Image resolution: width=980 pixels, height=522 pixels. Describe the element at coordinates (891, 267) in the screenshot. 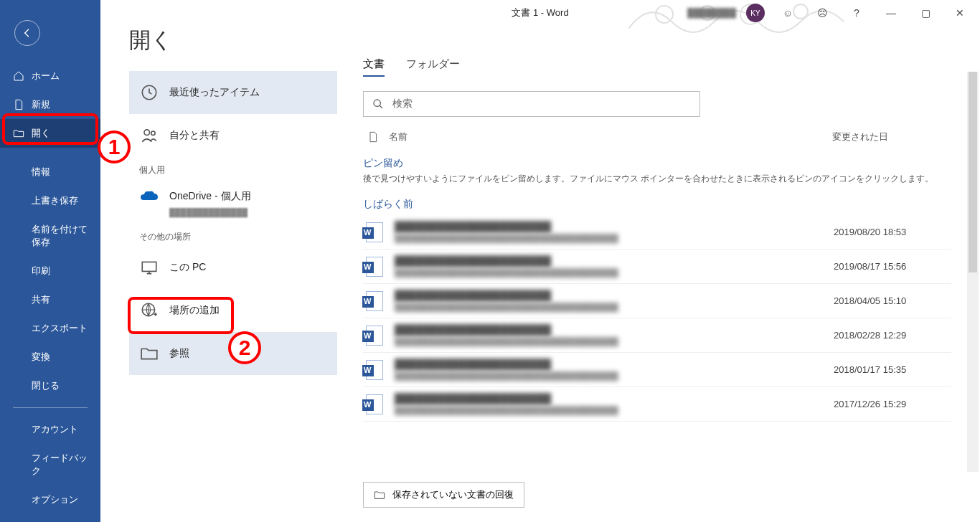

I see `file-date: 2019/08/17 15:56` at that location.